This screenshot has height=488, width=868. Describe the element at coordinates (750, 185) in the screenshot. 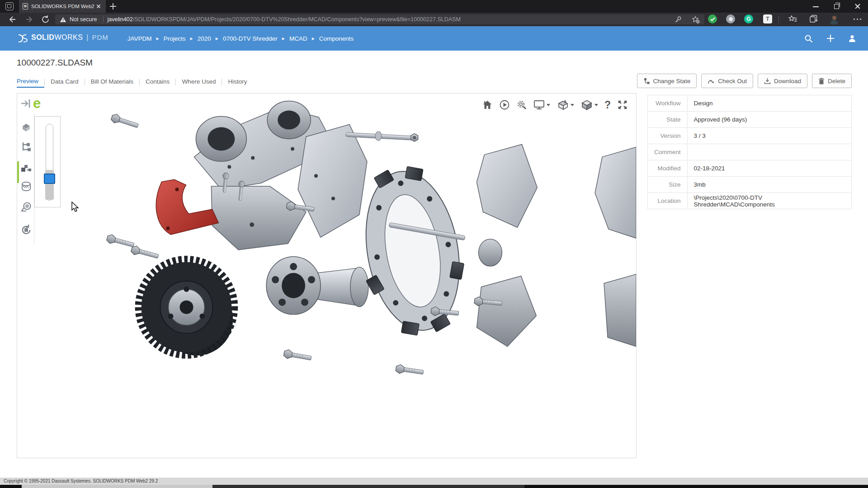

I see `table-row: Size3mb` at that location.